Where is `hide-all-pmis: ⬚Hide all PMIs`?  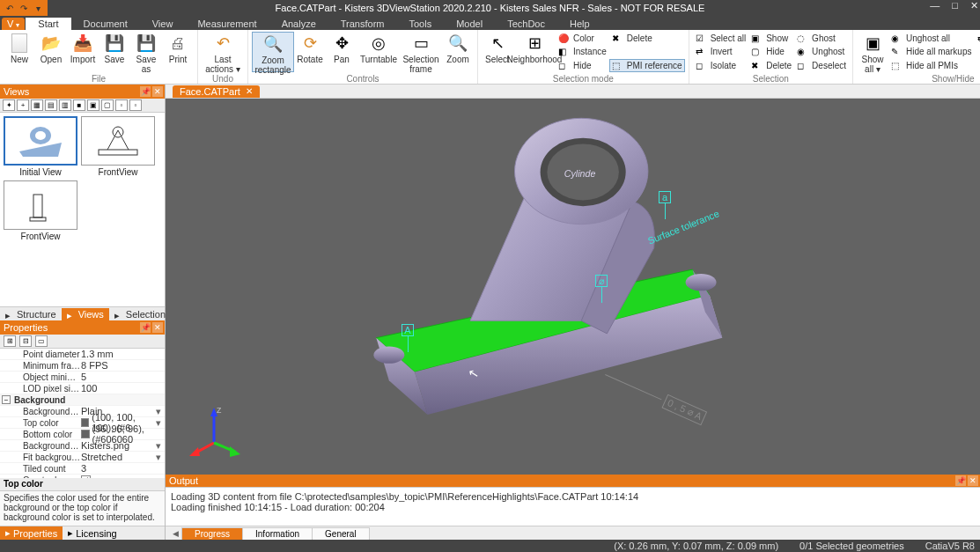 hide-all-pmis: ⬚Hide all PMIs is located at coordinates (932, 65).